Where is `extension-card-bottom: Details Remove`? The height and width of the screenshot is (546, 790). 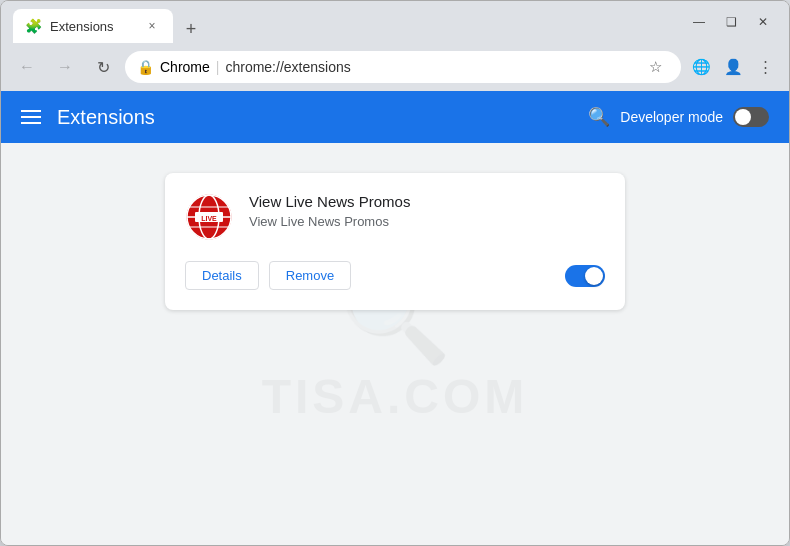
extension-card-bottom: Details Remove is located at coordinates (395, 276).